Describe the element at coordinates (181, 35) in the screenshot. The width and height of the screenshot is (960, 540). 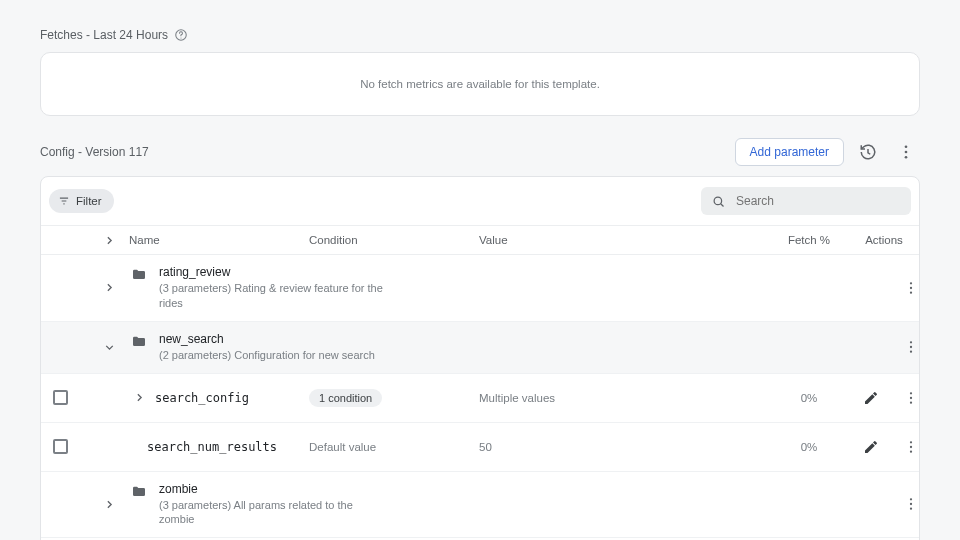
I see `help-icon` at that location.